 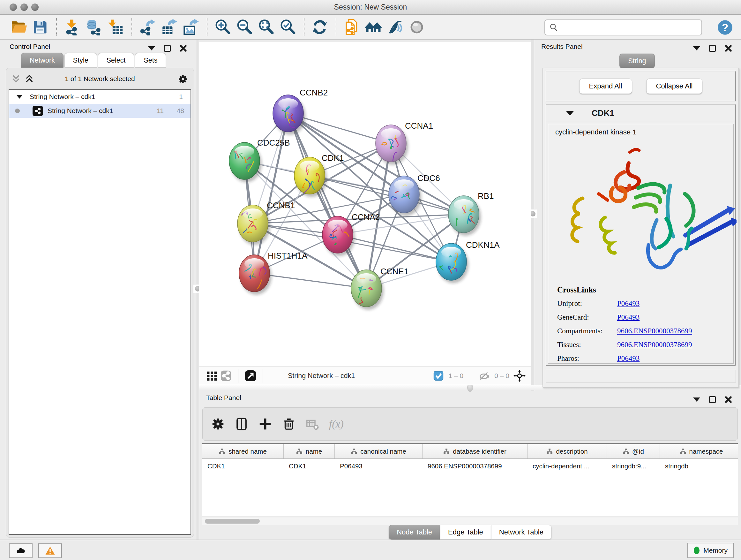 What do you see at coordinates (19, 97) in the screenshot?
I see `collection-disclosure-icon` at bounding box center [19, 97].